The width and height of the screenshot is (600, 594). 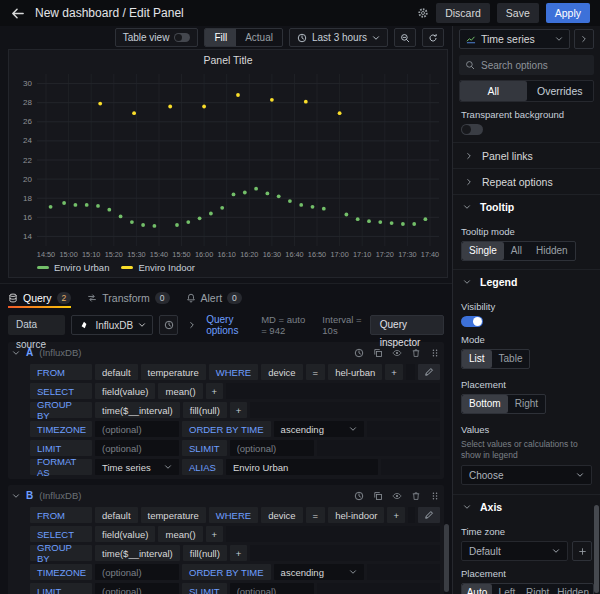 What do you see at coordinates (356, 515) in the screenshot?
I see `where-value: hel-indoor` at bounding box center [356, 515].